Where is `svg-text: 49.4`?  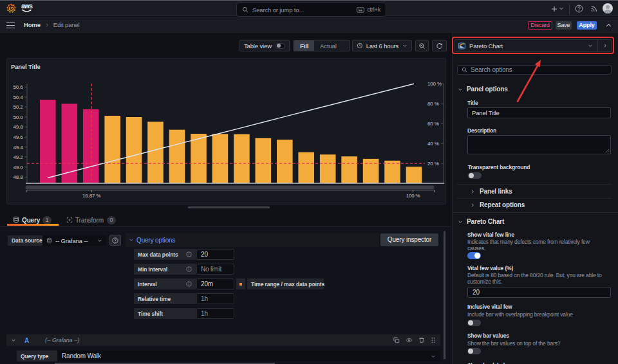 svg-text: 49.4 is located at coordinates (19, 148).